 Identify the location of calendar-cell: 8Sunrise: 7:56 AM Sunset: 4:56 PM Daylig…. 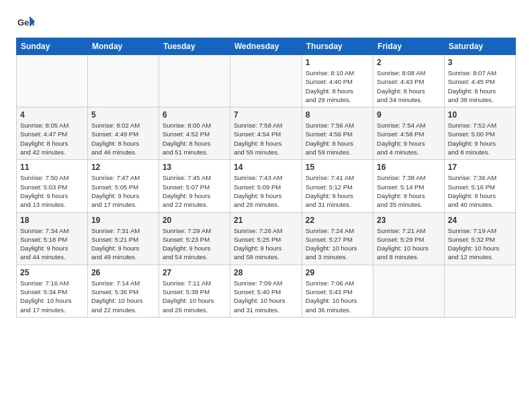
(337, 134).